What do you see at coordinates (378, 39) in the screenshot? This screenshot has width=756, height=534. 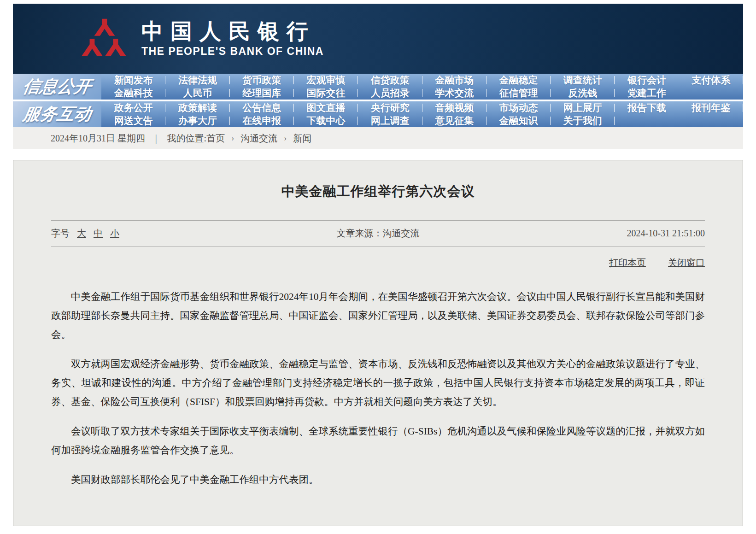 I see `masthead: 中国人民银行 THE PEOPLE'S BANK OF CHINA` at bounding box center [378, 39].